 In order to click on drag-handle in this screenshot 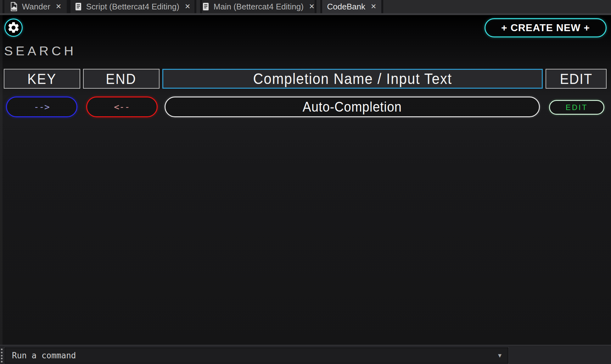, I will do `click(2, 356)`.